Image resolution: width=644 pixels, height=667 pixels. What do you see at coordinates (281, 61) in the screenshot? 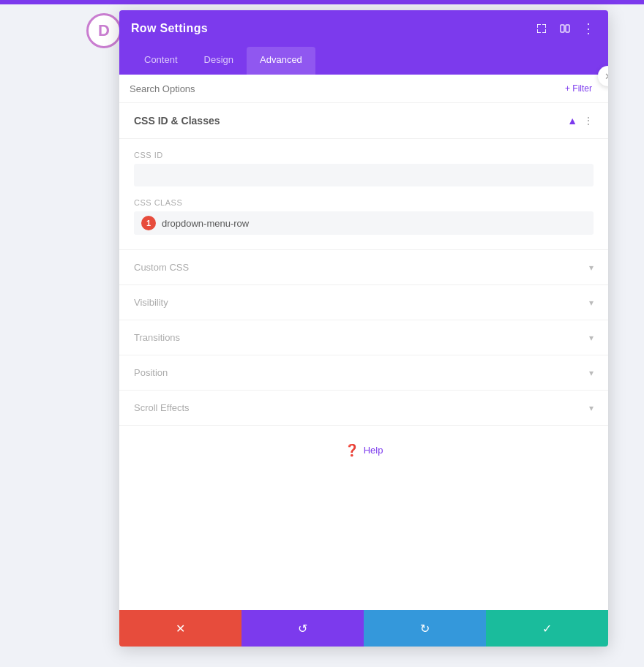
I see `tab-advanced: Advanced` at bounding box center [281, 61].